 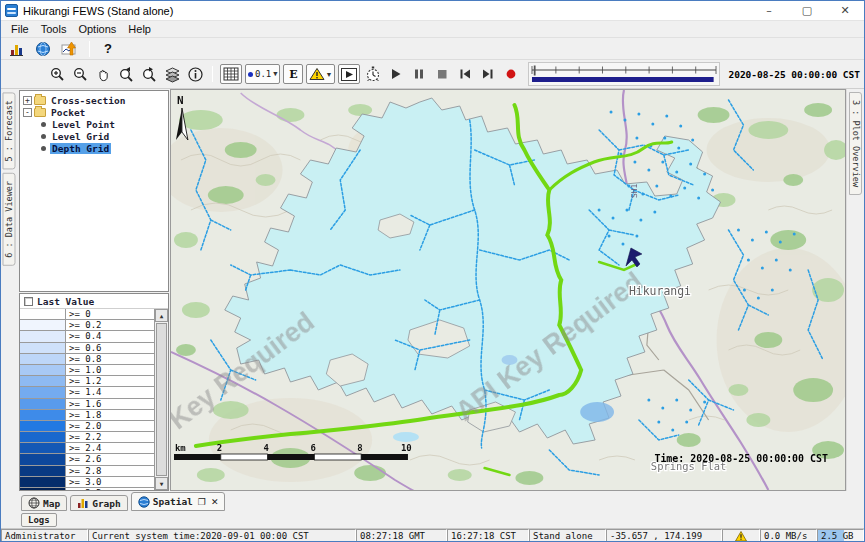 What do you see at coordinates (840, 536) in the screenshot?
I see `status-memory-gauge: 2.5 GB` at bounding box center [840, 536].